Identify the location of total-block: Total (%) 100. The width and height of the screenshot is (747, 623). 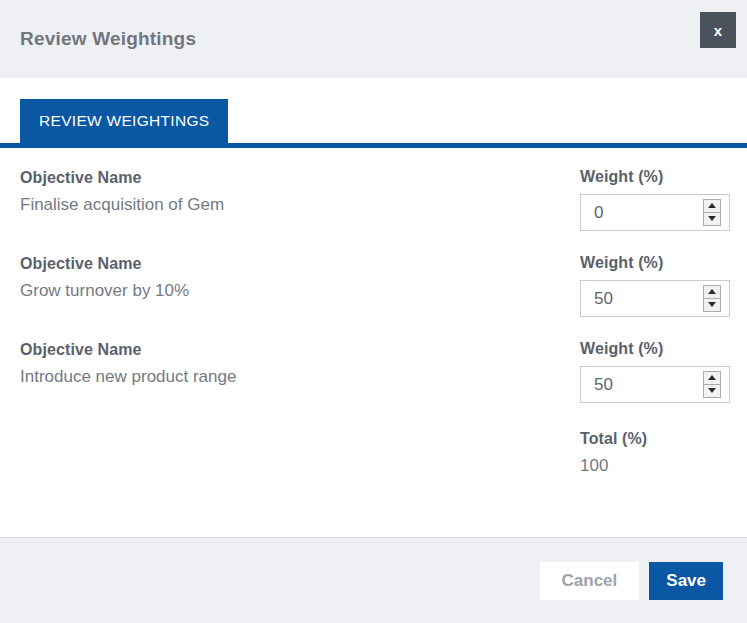
(655, 453).